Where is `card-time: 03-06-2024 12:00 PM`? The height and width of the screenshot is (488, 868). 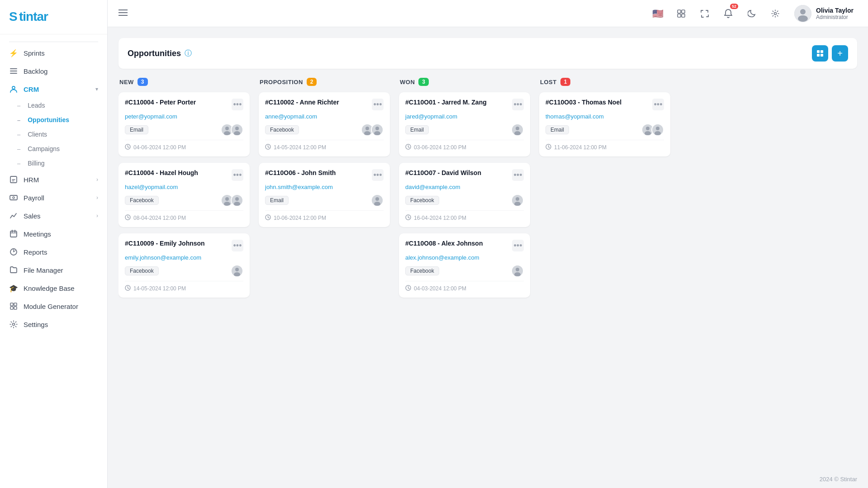 card-time: 03-06-2024 12:00 PM is located at coordinates (440, 147).